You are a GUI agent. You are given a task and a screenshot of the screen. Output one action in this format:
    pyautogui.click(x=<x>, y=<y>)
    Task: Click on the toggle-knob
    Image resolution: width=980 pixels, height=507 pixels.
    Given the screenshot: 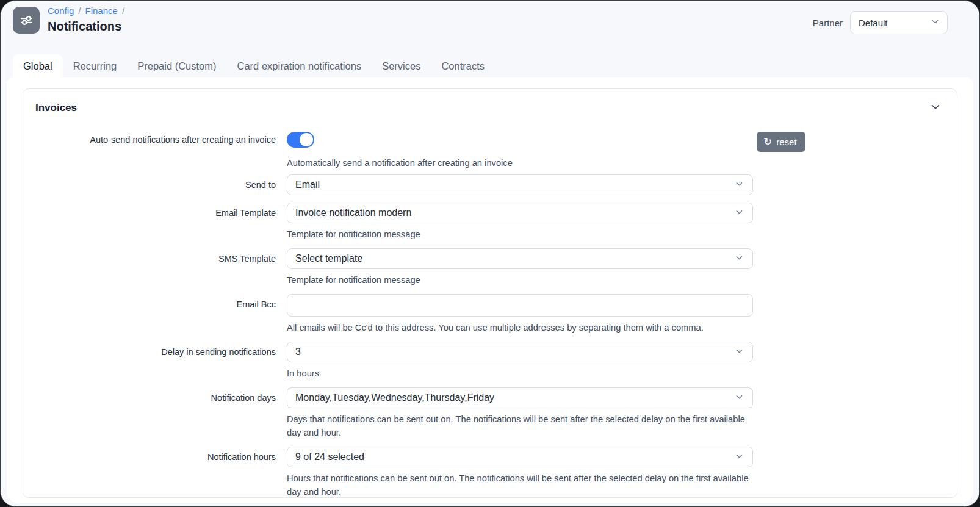 What is the action you would take?
    pyautogui.click(x=306, y=140)
    